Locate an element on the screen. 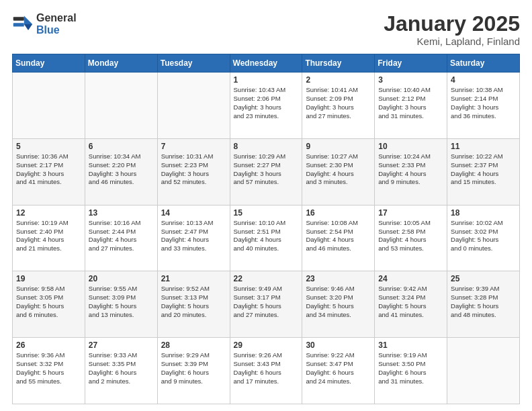 Image resolution: width=532 pixels, height=411 pixels. col-sunday: Sunday is located at coordinates (49, 63).